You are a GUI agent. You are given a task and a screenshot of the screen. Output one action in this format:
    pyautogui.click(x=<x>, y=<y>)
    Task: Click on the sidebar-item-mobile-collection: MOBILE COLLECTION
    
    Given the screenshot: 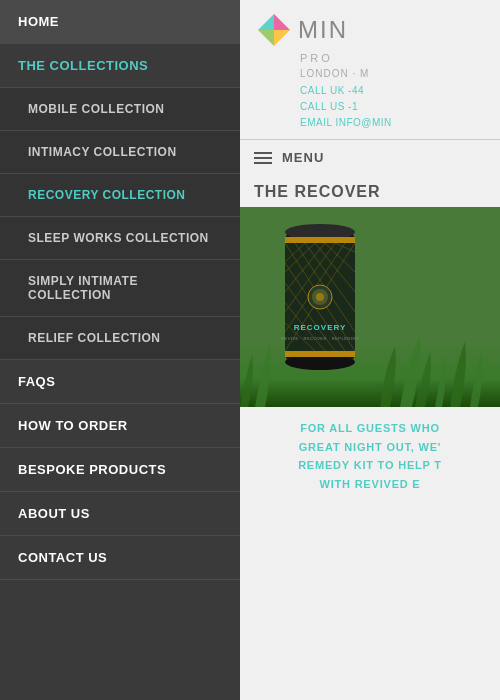 What is the action you would take?
    pyautogui.click(x=120, y=110)
    